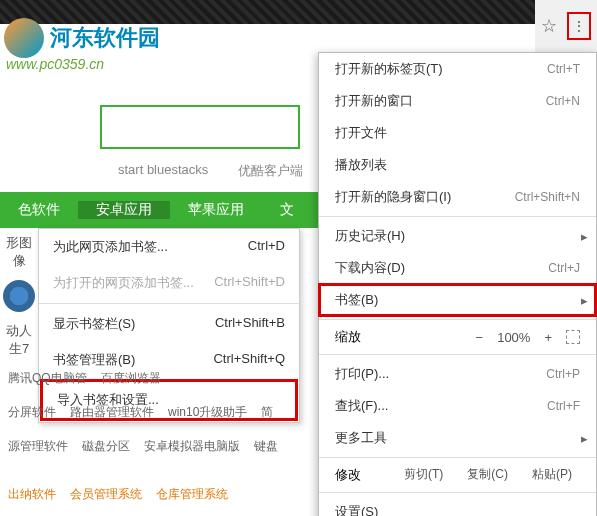 This screenshot has height=516, width=597. What do you see at coordinates (566, 26) in the screenshot?
I see `toolbar-right: ☆ ⋮` at bounding box center [566, 26].